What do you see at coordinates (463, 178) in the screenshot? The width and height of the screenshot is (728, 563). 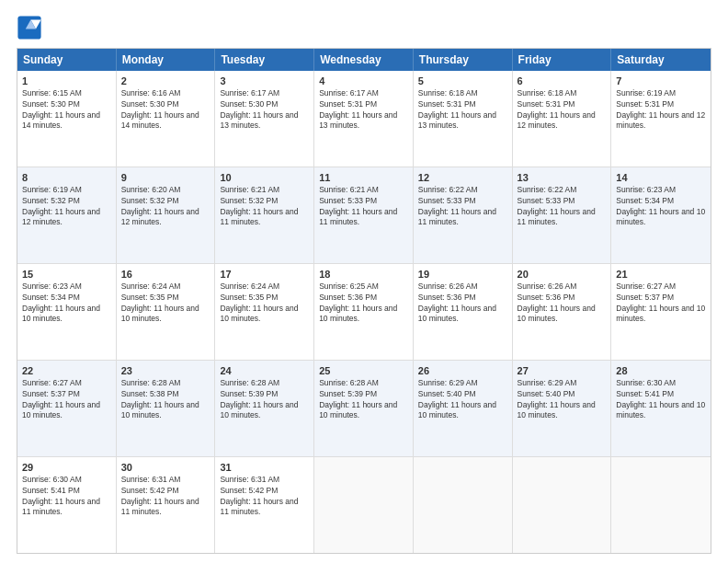 I see `day-number: 12` at bounding box center [463, 178].